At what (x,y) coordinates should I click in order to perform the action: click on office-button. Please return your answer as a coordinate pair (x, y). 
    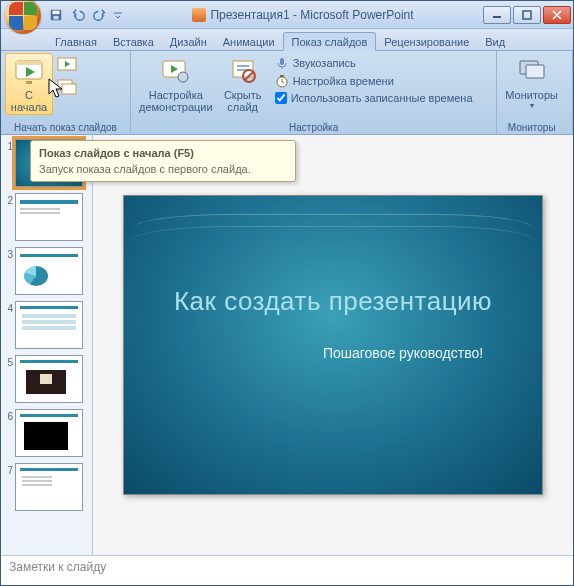
    Looking at the image, I should click on (23, 17).